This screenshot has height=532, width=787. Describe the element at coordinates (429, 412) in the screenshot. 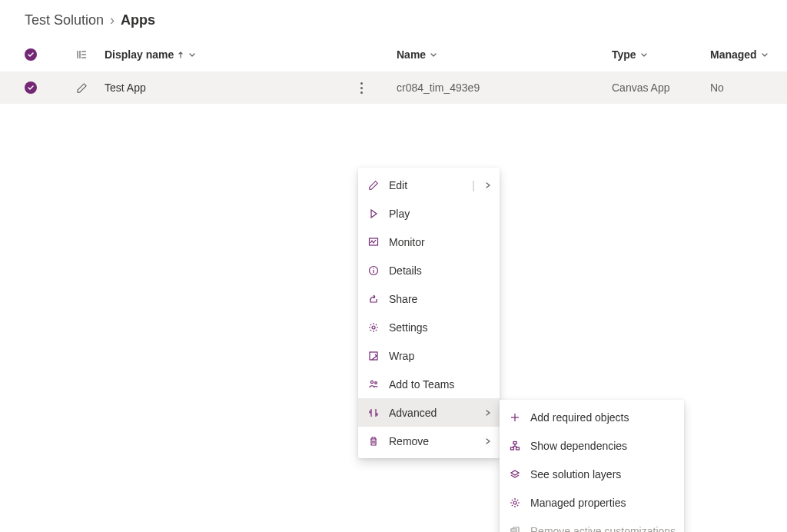

I see `menu-advanced: Advanced` at that location.